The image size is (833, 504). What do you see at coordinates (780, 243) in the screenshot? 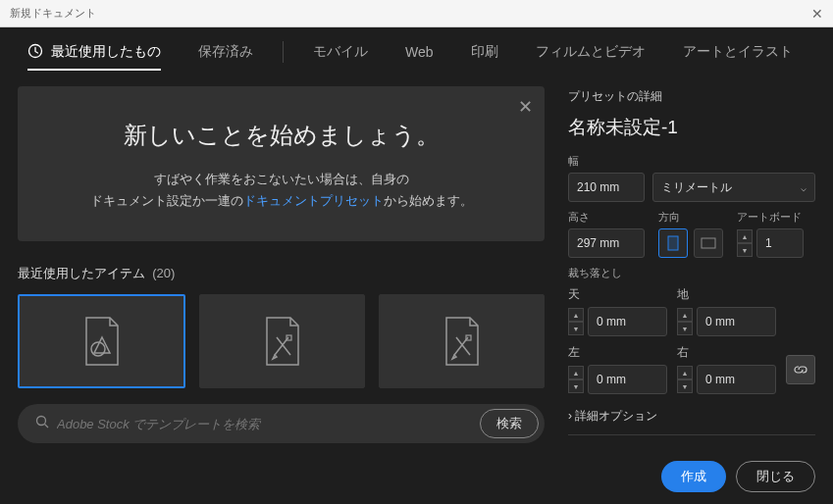
I see `artboard-input: 1` at bounding box center [780, 243].